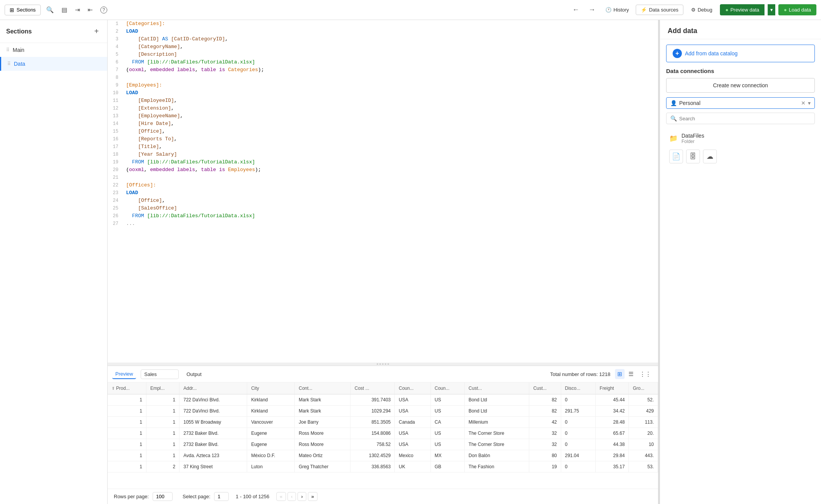 This screenshot has height=504, width=821. Describe the element at coordinates (413, 411) in the screenshot. I see `table-cell: USA` at that location.